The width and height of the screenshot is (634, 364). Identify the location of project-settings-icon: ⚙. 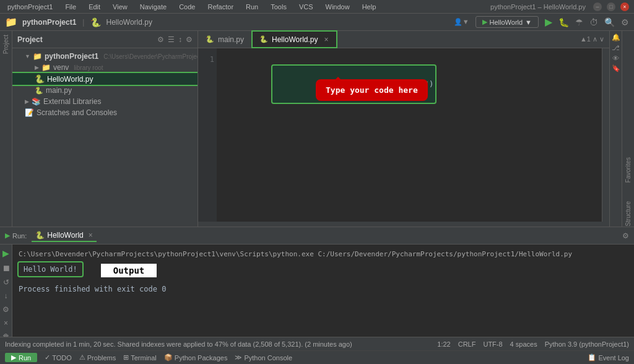
(161, 40).